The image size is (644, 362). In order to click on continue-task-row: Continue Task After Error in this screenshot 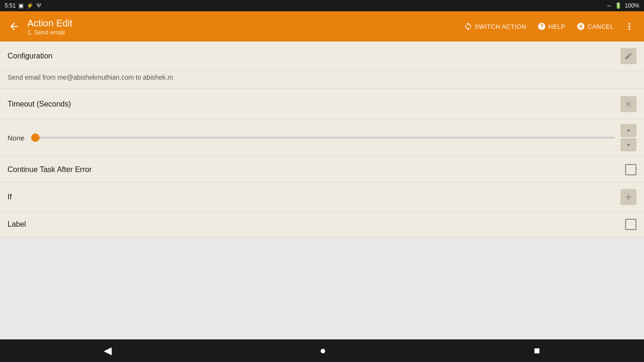, I will do `click(322, 170)`.